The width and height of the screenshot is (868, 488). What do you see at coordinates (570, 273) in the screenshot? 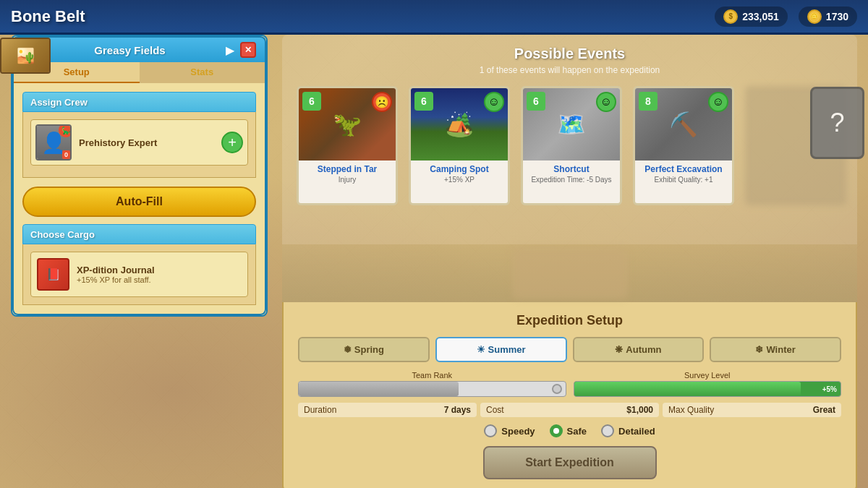
I see `blurred-transition-area` at bounding box center [570, 273].